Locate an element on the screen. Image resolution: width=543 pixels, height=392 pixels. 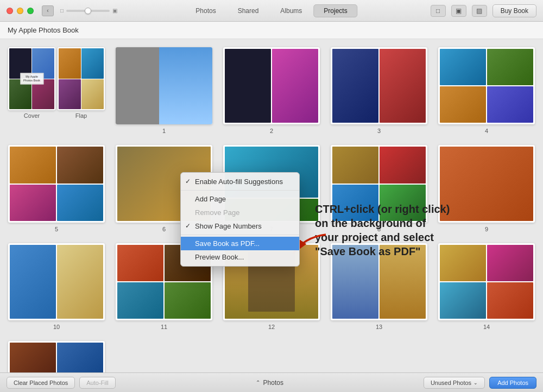
page-label: 14 is located at coordinates (487, 327).